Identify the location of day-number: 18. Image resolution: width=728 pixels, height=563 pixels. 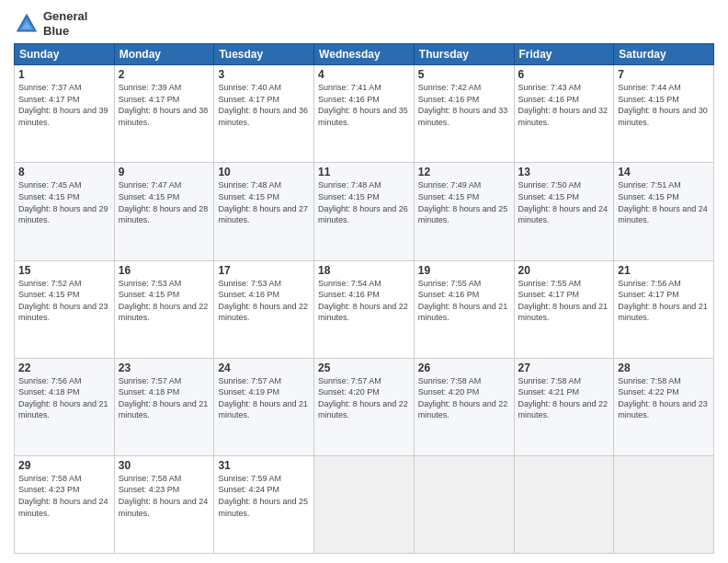
(364, 270).